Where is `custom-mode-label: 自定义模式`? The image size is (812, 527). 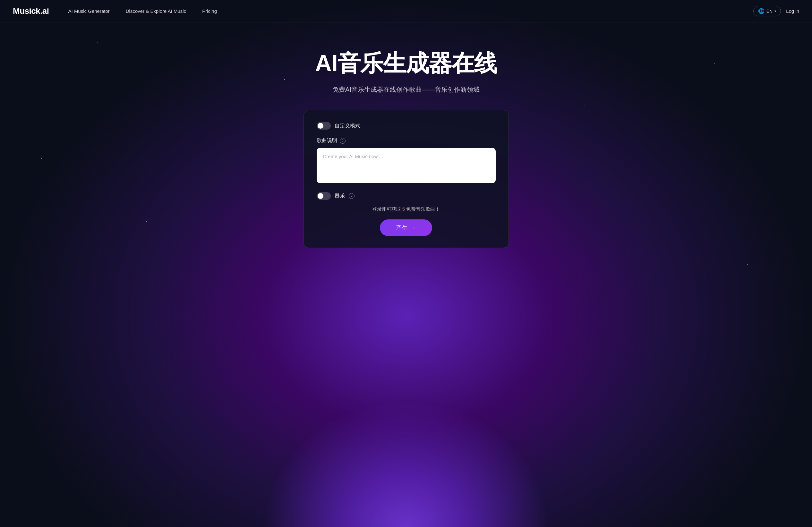 custom-mode-label: 自定义模式 is located at coordinates (347, 126).